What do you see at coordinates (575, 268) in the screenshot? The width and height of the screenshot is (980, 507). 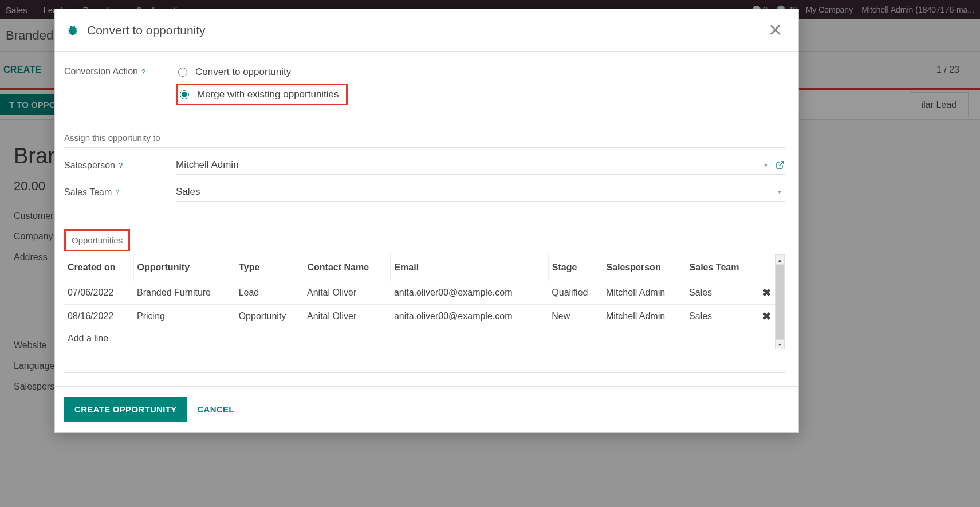 I see `col-stage: Stage` at bounding box center [575, 268].